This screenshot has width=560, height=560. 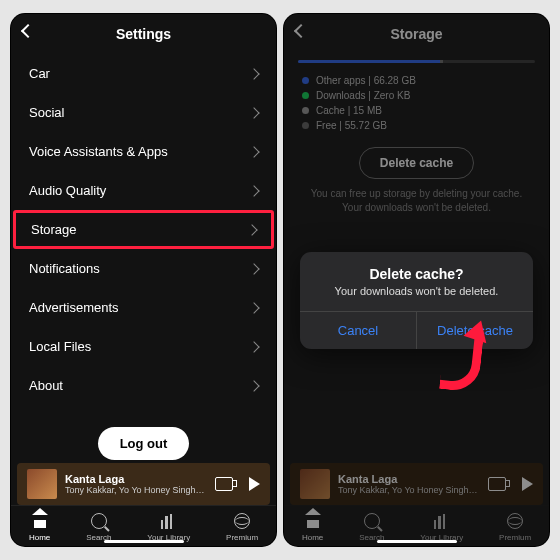 What do you see at coordinates (358, 330) in the screenshot?
I see `dialog-cancel-button: Cancel` at bounding box center [358, 330].